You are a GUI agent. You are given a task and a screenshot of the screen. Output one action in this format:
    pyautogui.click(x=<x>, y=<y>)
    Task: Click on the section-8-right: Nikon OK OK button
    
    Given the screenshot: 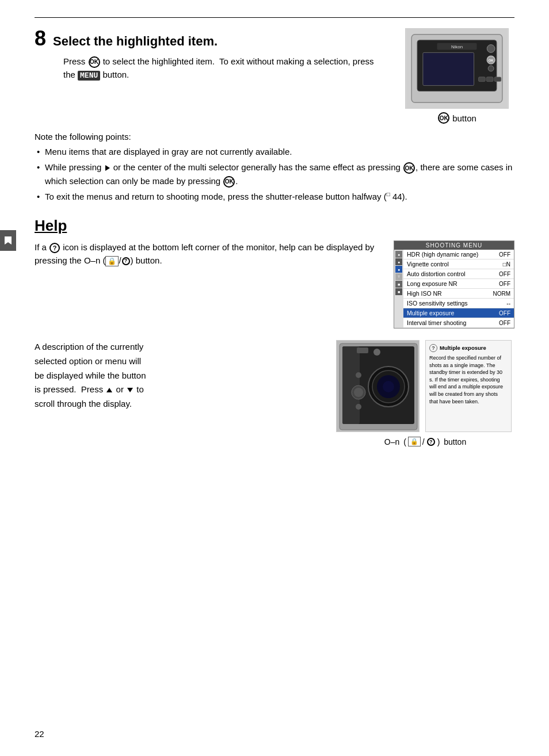 What is the action you would take?
    pyautogui.click(x=457, y=76)
    